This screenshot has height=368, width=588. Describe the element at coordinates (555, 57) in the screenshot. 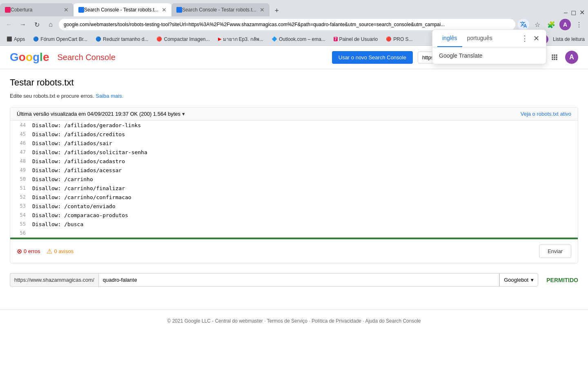

I see `apps-grid-icon` at that location.